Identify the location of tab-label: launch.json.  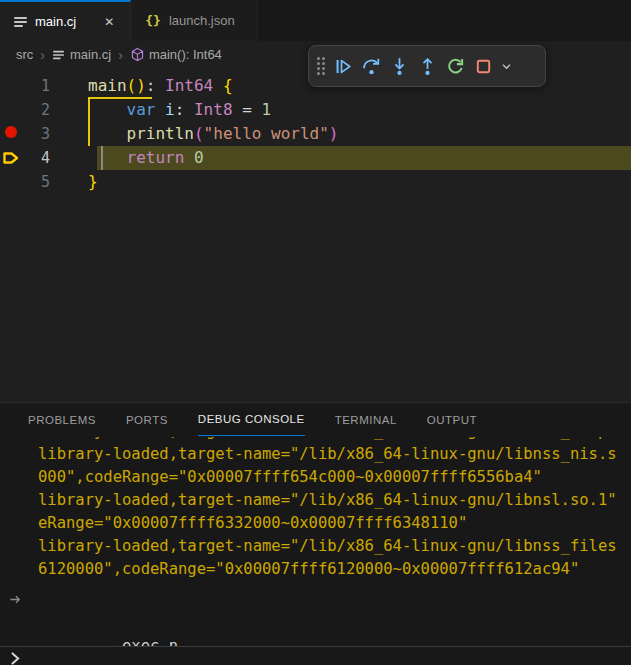
(202, 20).